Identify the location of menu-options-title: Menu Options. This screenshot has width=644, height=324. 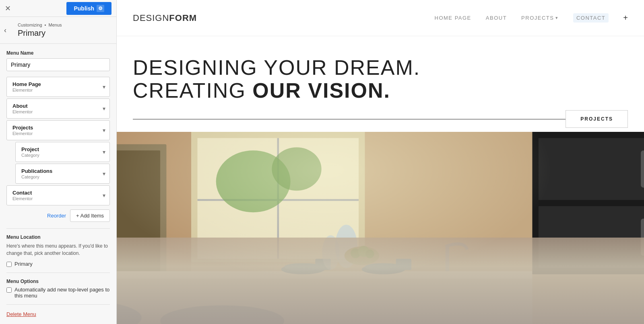
(58, 281).